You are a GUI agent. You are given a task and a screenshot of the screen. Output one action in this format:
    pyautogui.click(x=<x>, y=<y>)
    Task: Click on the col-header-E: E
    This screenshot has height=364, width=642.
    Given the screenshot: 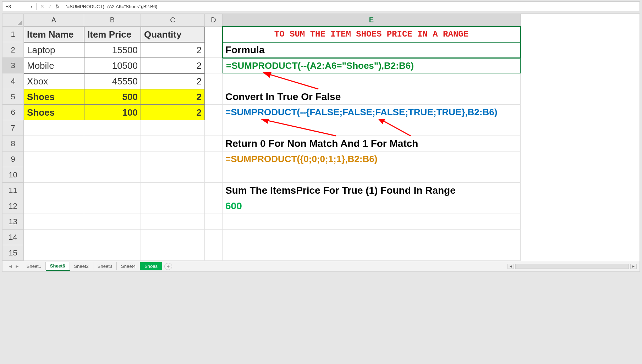 What is the action you would take?
    pyautogui.click(x=372, y=20)
    